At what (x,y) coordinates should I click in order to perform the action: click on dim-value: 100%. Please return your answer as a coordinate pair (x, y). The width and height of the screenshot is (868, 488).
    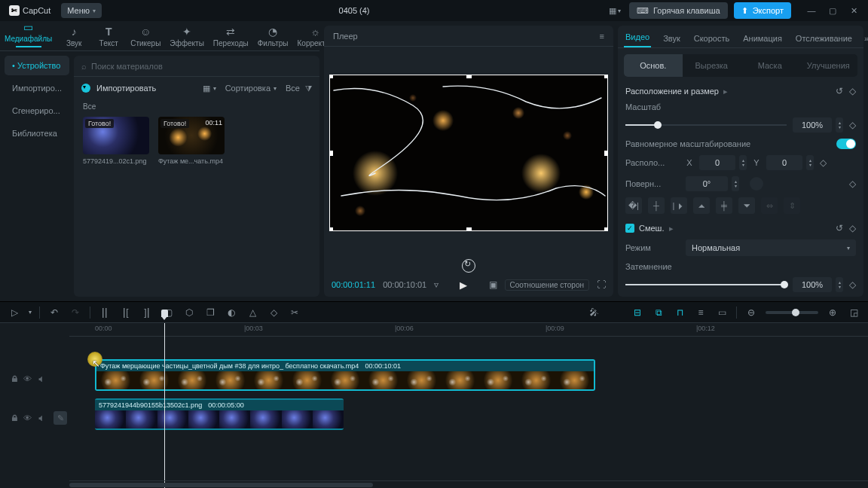
    Looking at the image, I should click on (812, 285).